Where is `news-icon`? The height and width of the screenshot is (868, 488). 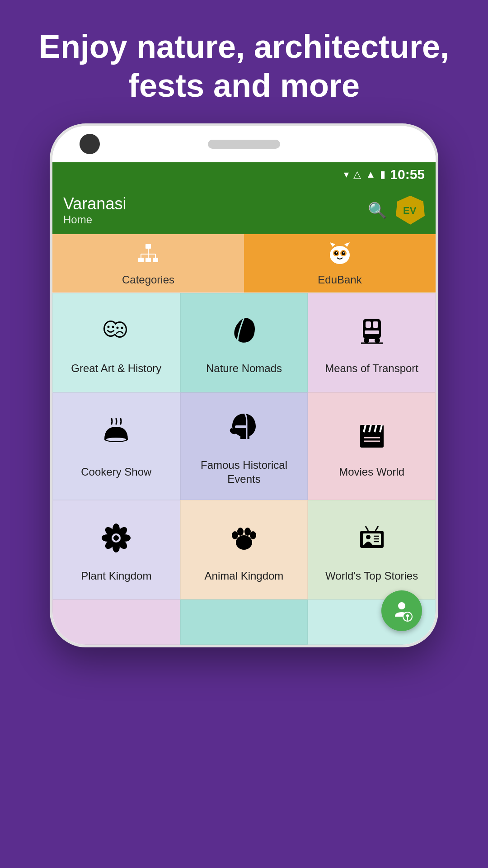
news-icon is located at coordinates (372, 542).